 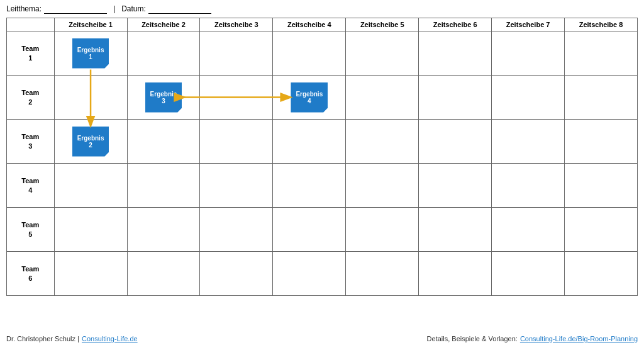 I want to click on cell-team3-z2, so click(x=164, y=142).